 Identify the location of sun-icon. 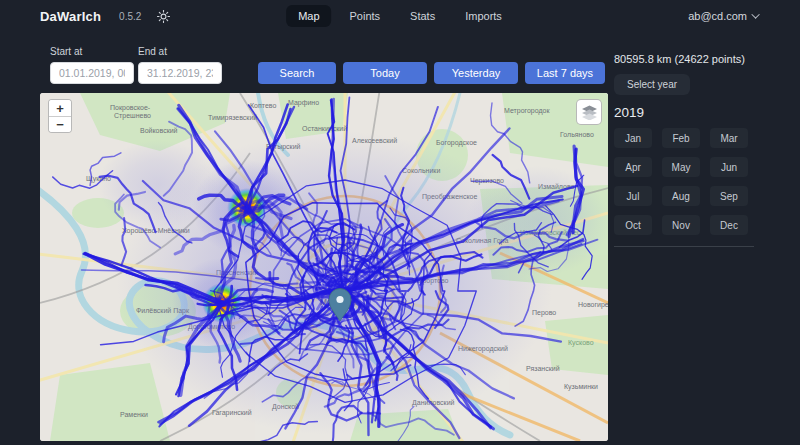
(164, 16).